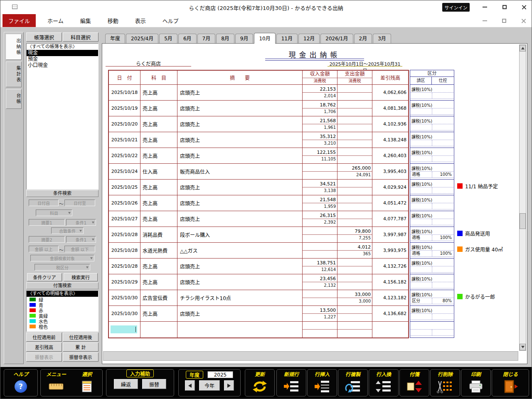  I want to click on kubun-row, so click(432, 330).